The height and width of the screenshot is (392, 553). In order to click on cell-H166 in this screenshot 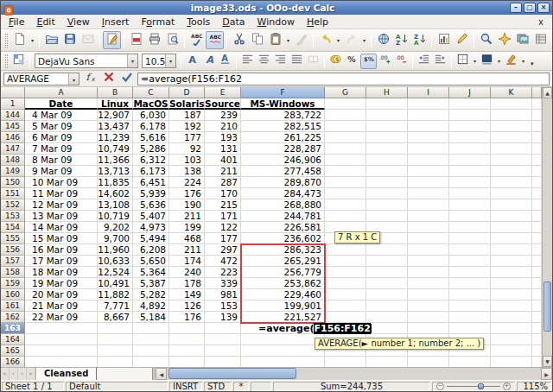, I will do `click(387, 362)`.